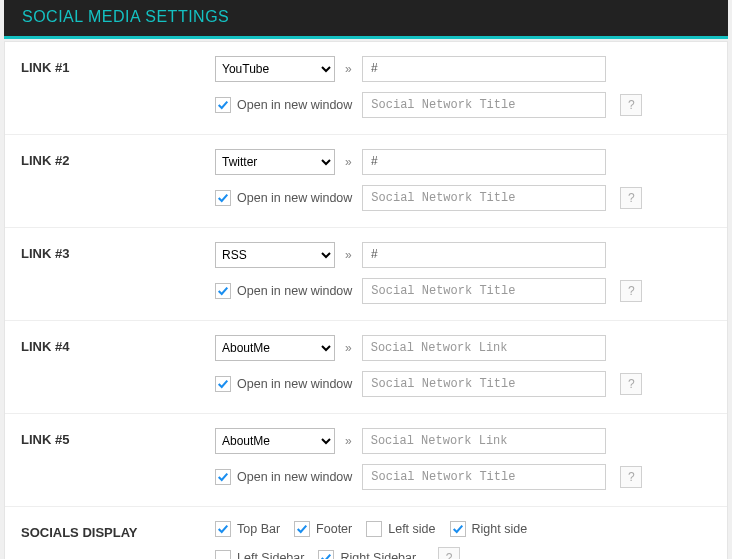 The height and width of the screenshot is (559, 732). What do you see at coordinates (275, 441) in the screenshot?
I see `network-select-5: AboutMe` at bounding box center [275, 441].